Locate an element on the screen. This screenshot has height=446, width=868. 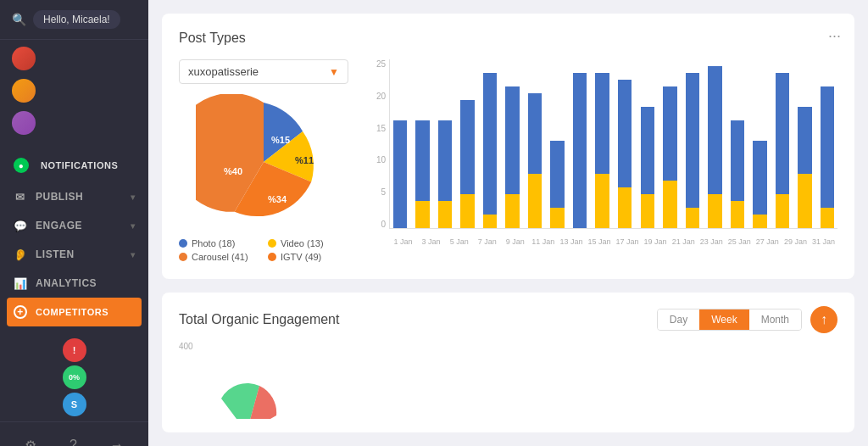
competitors-plus-icon: + is located at coordinates (20, 312).